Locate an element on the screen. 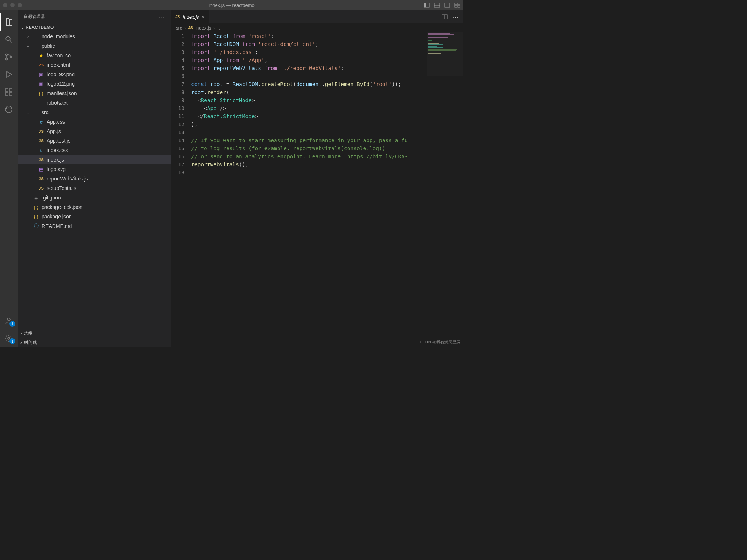  split-editor-icon is located at coordinates (445, 17).